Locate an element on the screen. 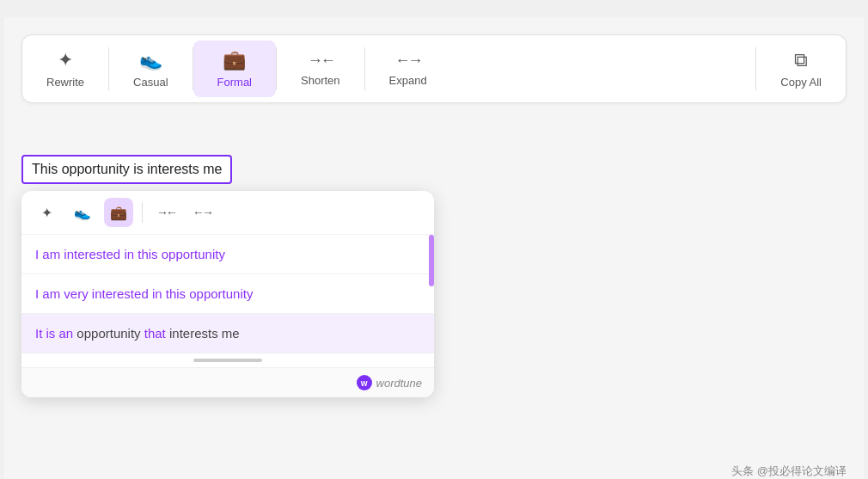 The width and height of the screenshot is (868, 479). toolbar-shorten: →← Shorten is located at coordinates (321, 69).